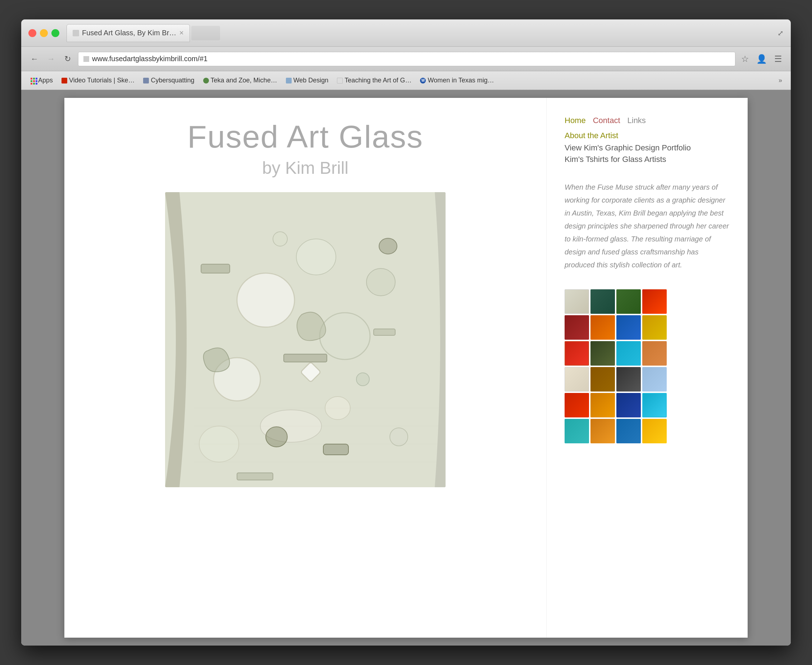  I want to click on bookmark-teaching: Teaching the Art of G…, so click(374, 80).